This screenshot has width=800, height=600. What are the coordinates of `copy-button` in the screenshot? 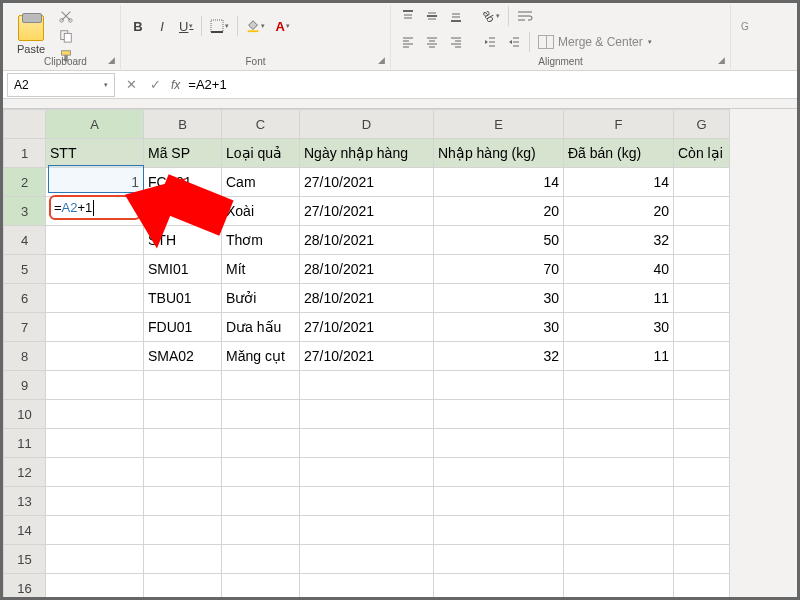 It's located at (66, 36).